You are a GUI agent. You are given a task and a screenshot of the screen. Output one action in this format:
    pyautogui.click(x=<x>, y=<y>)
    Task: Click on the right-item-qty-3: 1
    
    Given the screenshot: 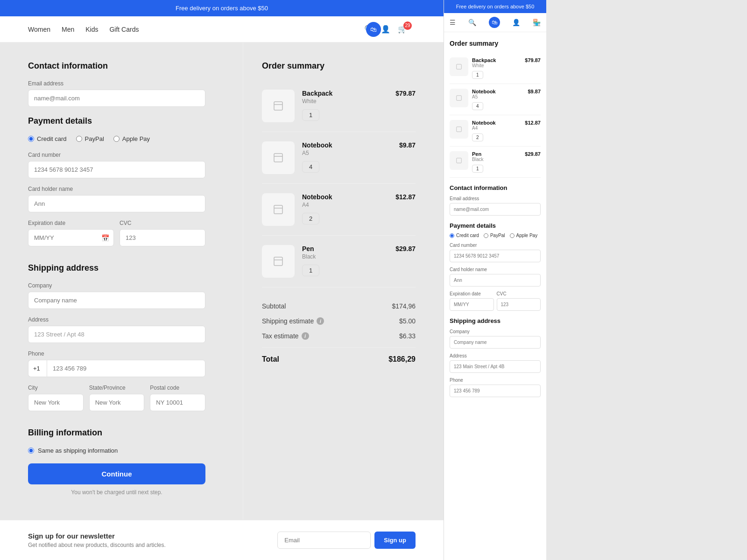 What is the action you would take?
    pyautogui.click(x=478, y=169)
    